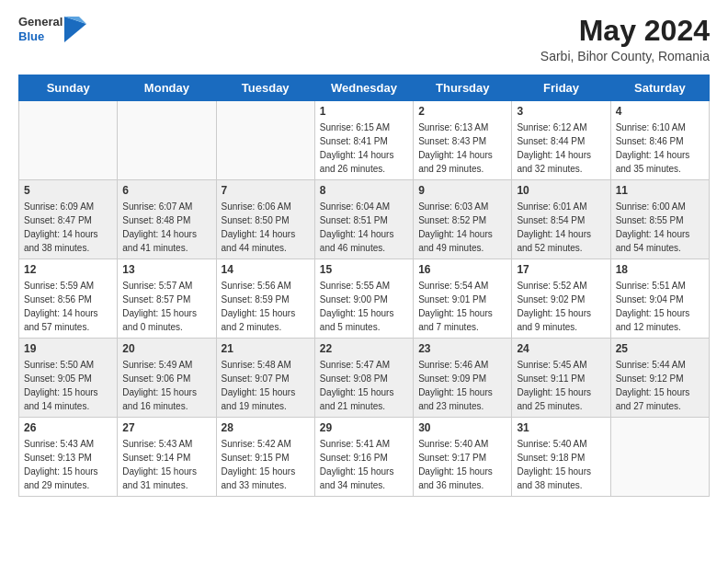 The height and width of the screenshot is (563, 728). What do you see at coordinates (40, 29) in the screenshot?
I see `logo-text: General Blue` at bounding box center [40, 29].